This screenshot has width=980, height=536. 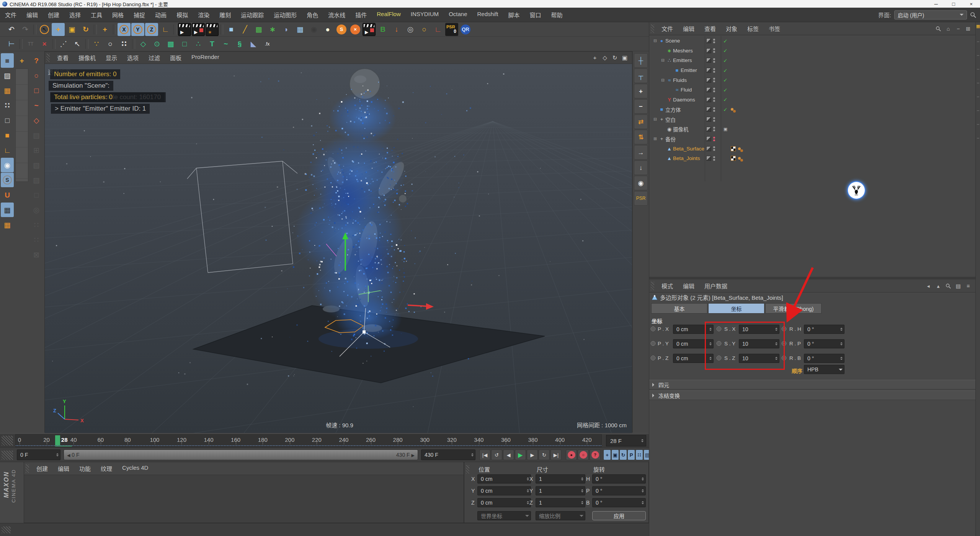 I want to click on viewport-menu-选项: 选项, so click(x=133, y=57).